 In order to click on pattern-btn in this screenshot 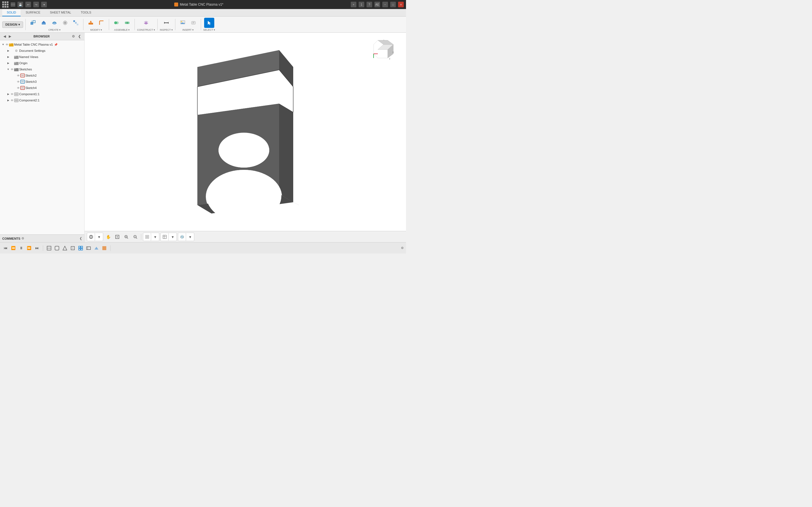, I will do `click(76, 23)`.